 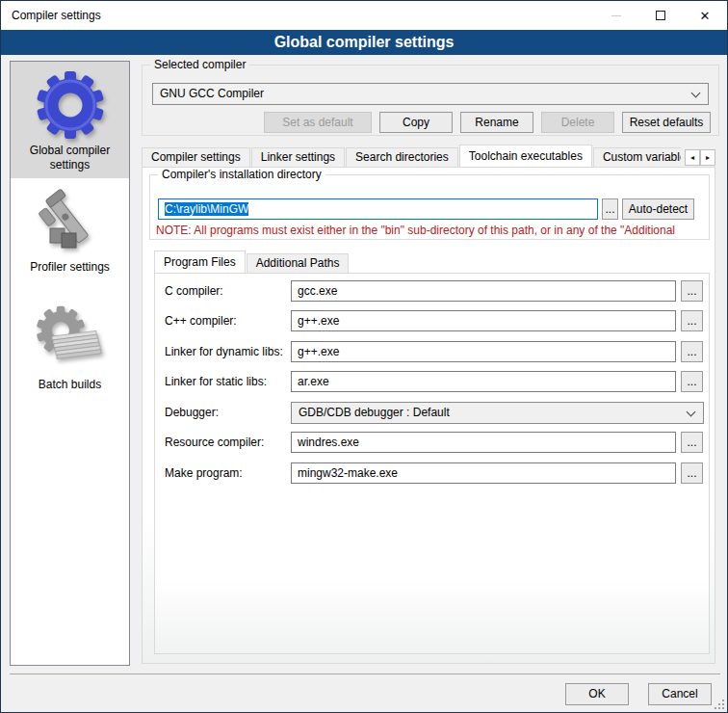 What do you see at coordinates (200, 321) in the screenshot?
I see `field-label: C++ compiler:` at bounding box center [200, 321].